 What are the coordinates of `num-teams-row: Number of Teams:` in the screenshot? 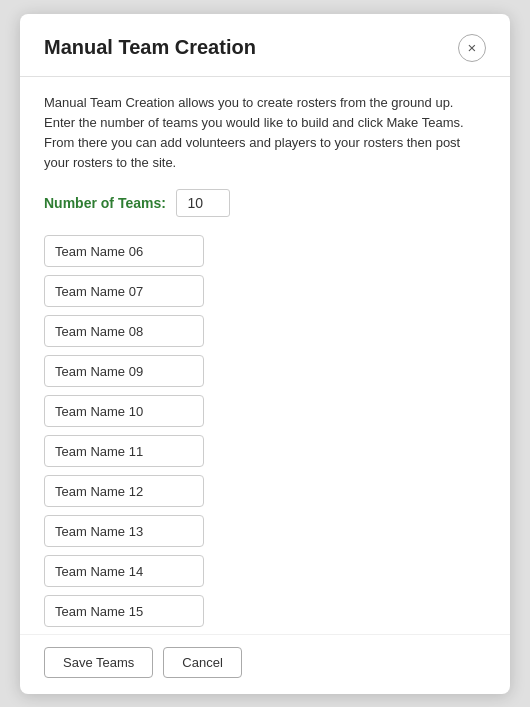 It's located at (265, 203).